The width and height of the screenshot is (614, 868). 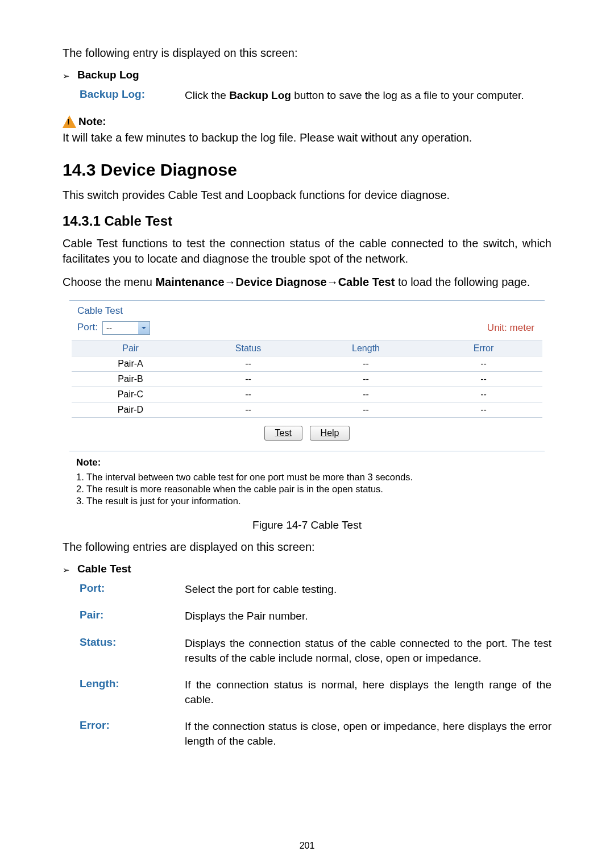 I want to click on def-desc: Displays the Pair number., so click(x=368, y=616).